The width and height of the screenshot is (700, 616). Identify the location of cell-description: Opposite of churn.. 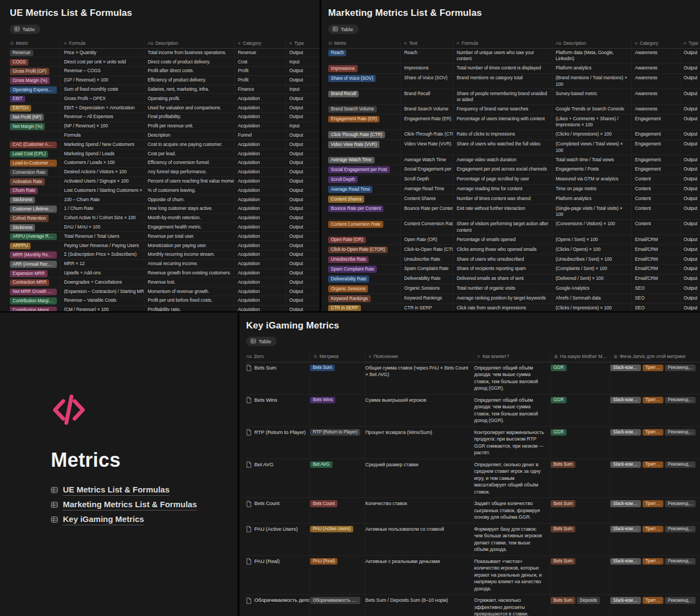
(189, 200).